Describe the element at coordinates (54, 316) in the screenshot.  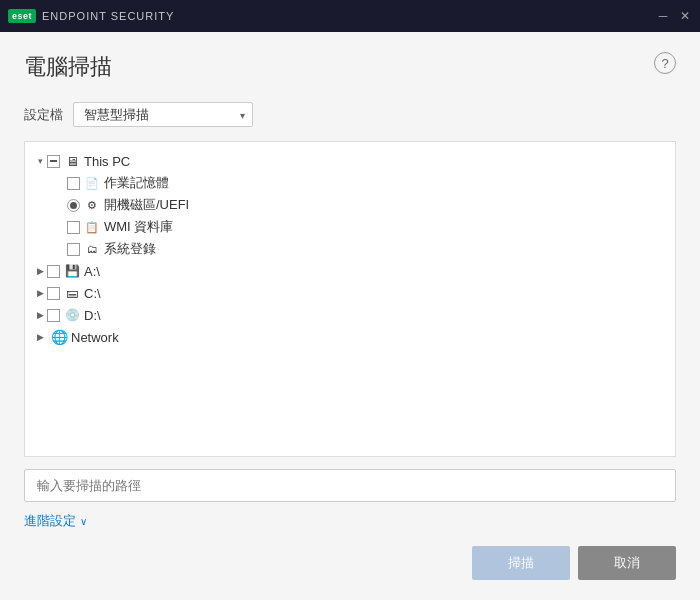
I see `checkbox-drive-d` at that location.